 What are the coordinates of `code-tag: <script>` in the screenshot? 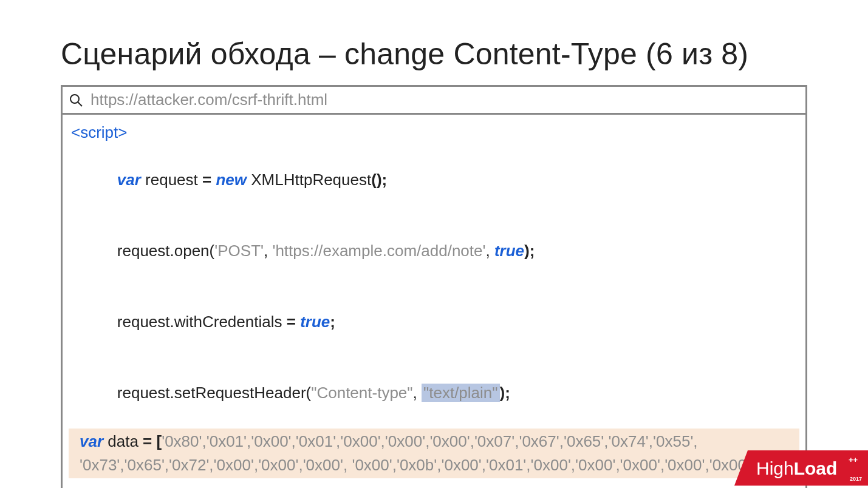 It's located at (100, 132).